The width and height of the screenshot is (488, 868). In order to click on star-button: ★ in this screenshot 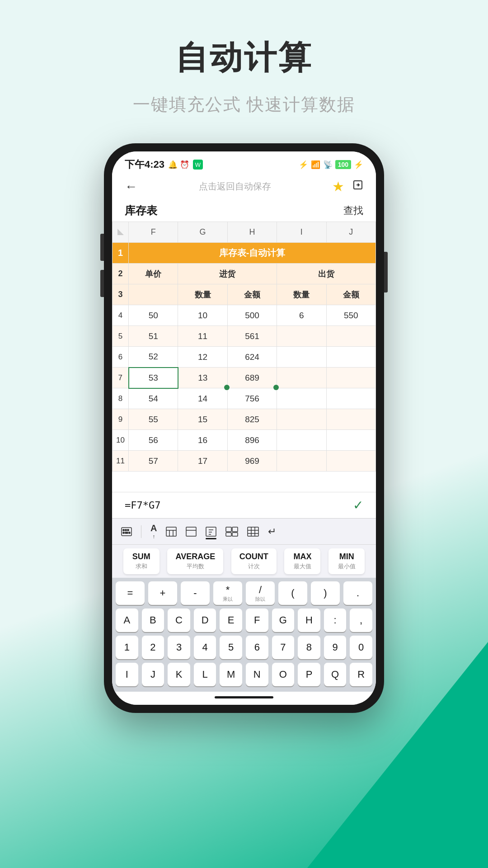, I will do `click(338, 186)`.